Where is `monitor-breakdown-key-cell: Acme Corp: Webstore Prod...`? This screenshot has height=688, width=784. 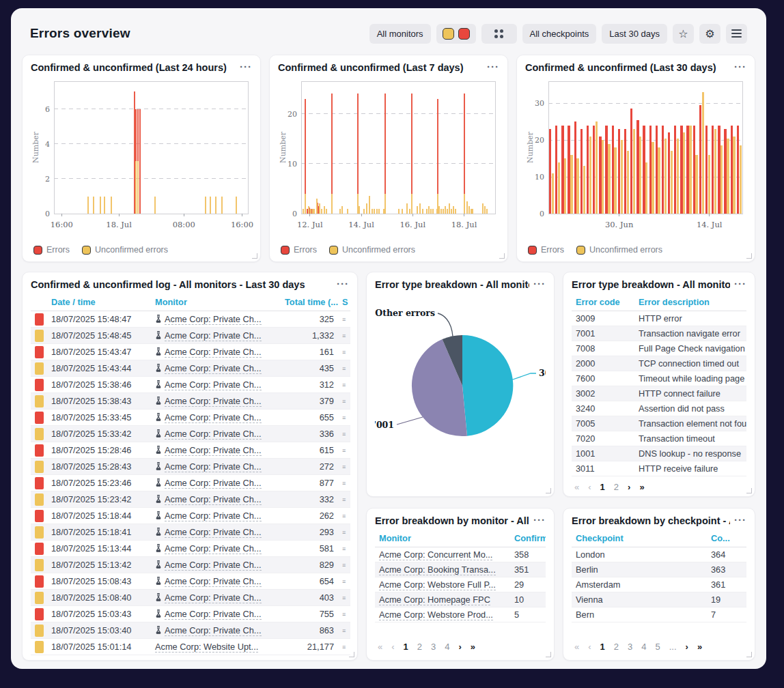
monitor-breakdown-key-cell: Acme Corp: Webstore Prod... is located at coordinates (443, 615).